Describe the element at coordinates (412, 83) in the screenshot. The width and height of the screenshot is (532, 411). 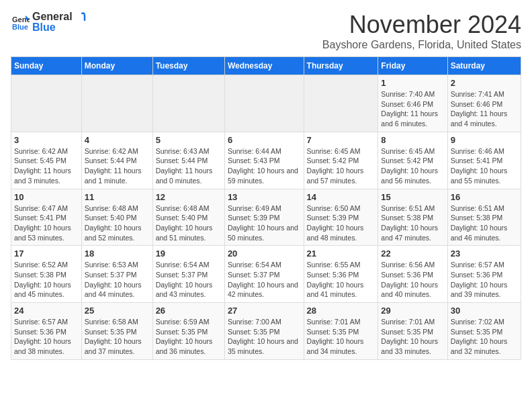
I see `day-number: 1` at that location.